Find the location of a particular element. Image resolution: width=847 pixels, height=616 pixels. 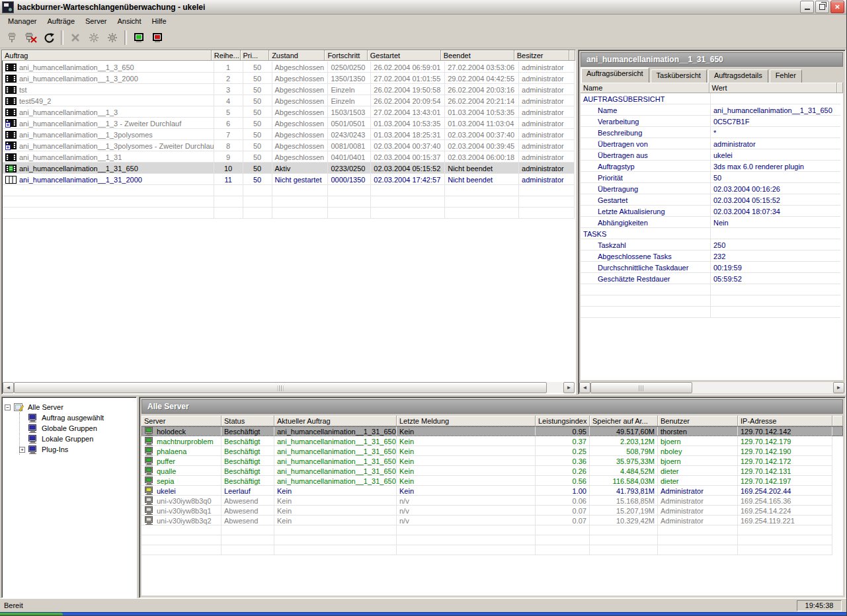

title-bar: backburner-Warteschlangenüberwachung - u… is located at coordinates (423, 7).